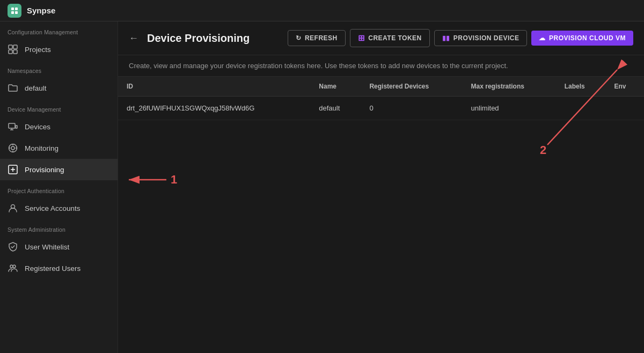 The width and height of the screenshot is (644, 353). I want to click on app-title: Synpse, so click(41, 11).